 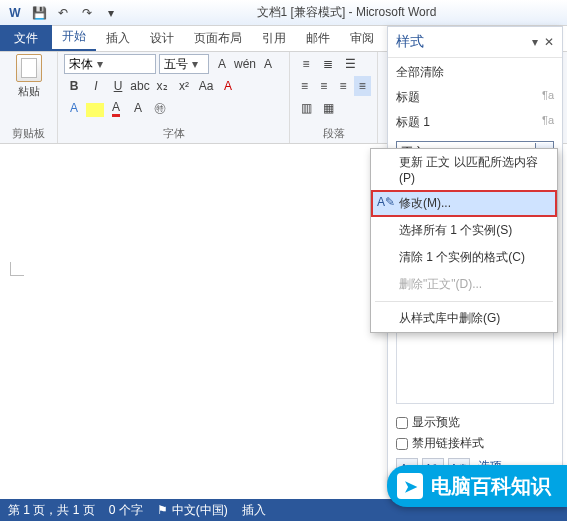 I want to click on globe-icon: ⚑, so click(x=162, y=510).